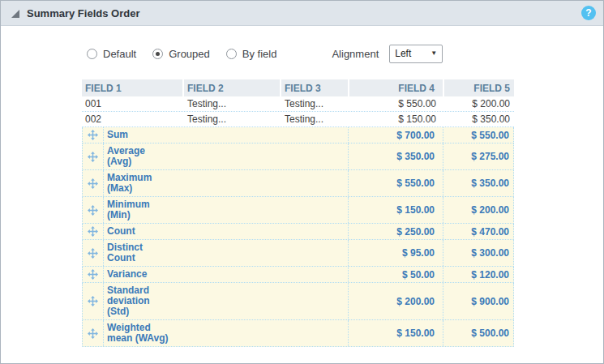  Describe the element at coordinates (298, 120) in the screenshot. I see `table-row: 002 Testing... Testing... $ 150.00 $ 350…` at that location.